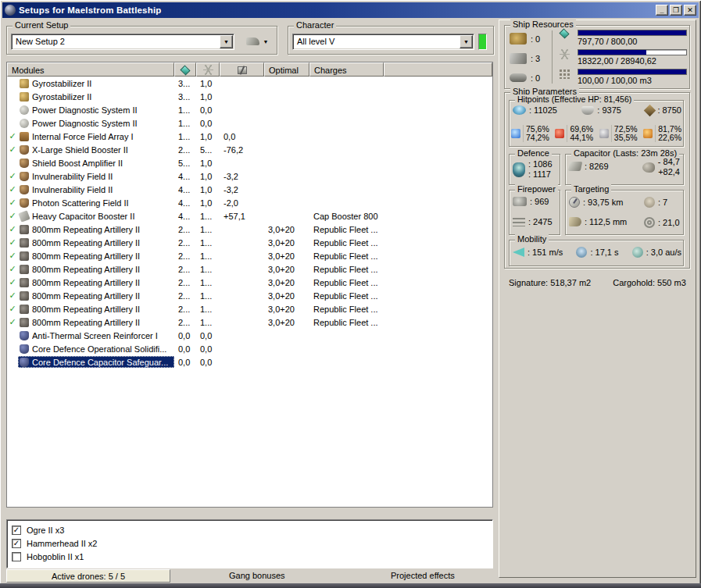  What do you see at coordinates (250, 362) in the screenshot?
I see `module-row: Core Defence Capacitor Safeguar... 0,0 0…` at bounding box center [250, 362].